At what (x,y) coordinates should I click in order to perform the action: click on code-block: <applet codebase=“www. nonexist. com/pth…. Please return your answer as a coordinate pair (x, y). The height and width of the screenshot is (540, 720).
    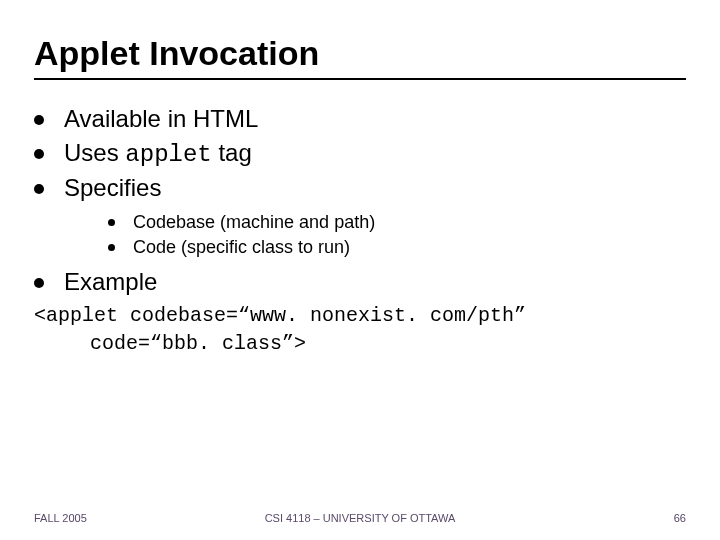
    Looking at the image, I should click on (360, 330).